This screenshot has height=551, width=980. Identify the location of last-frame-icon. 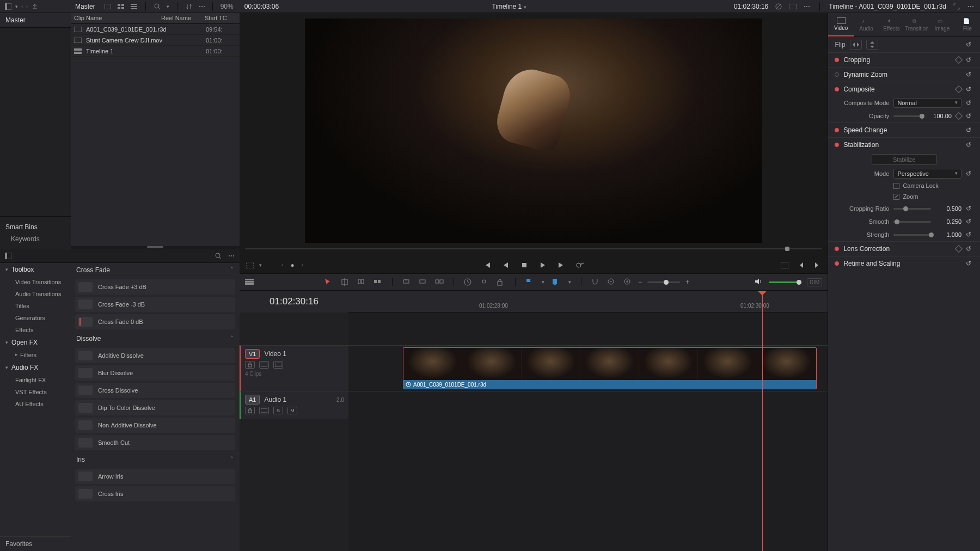
(561, 265).